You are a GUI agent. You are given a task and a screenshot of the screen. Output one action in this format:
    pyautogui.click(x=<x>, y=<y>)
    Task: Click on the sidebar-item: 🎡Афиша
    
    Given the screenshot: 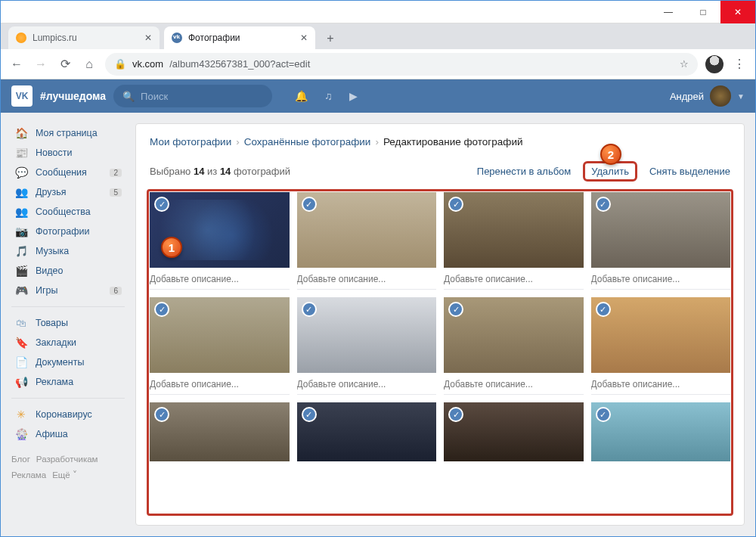 What is the action you would take?
    pyautogui.click(x=68, y=434)
    